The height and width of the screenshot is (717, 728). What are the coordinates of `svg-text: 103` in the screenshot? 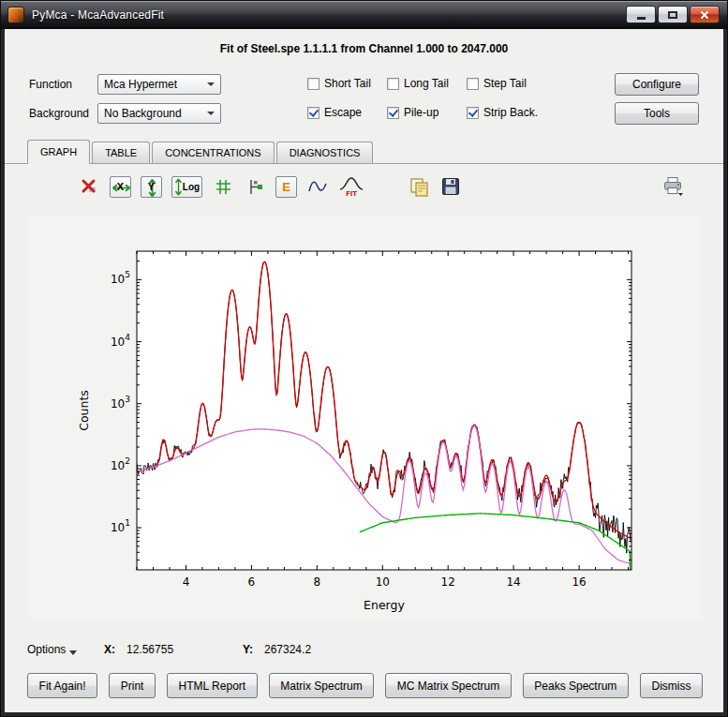 It's located at (120, 403).